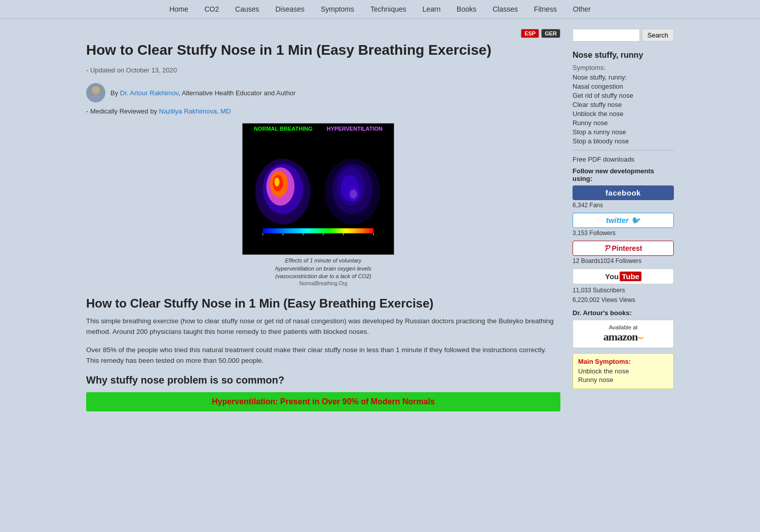 This screenshot has width=760, height=532. Describe the element at coordinates (623, 159) in the screenshot. I see `pdf-downloads: Free PDF downloads` at that location.